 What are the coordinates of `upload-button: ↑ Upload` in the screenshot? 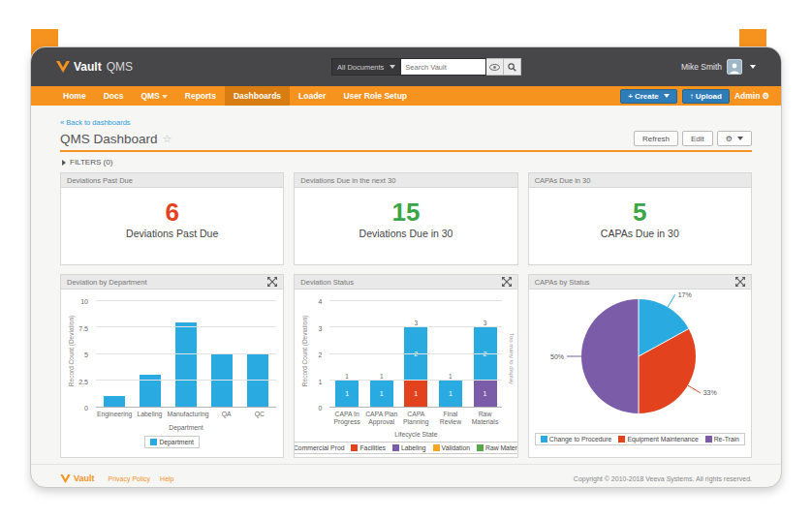 It's located at (705, 97).